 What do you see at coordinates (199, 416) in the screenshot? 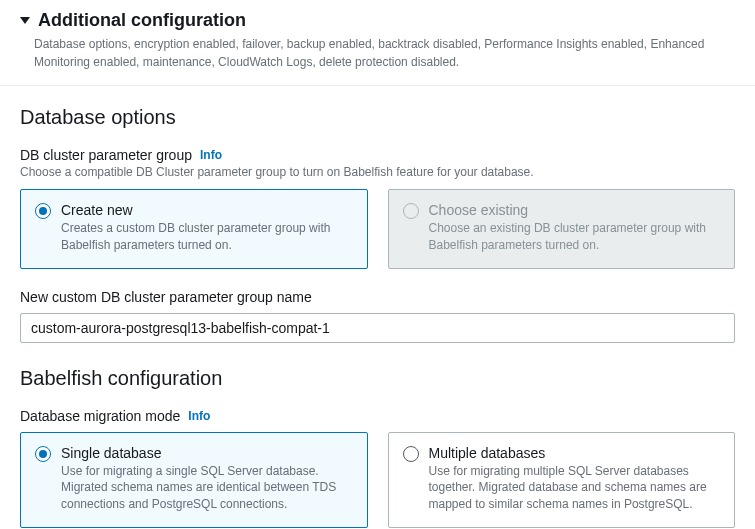
I see `migration-mode-info-link: Info` at bounding box center [199, 416].